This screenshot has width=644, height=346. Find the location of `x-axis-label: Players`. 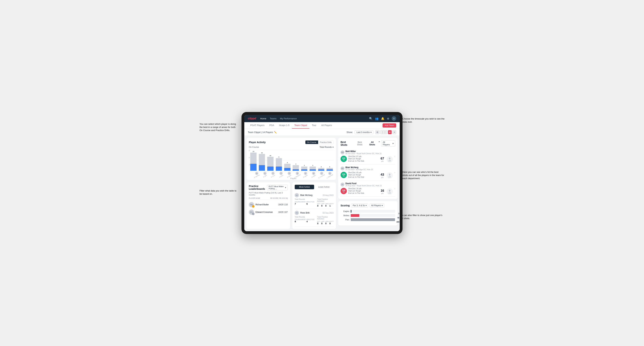

x-axis-label: Players is located at coordinates (293, 178).